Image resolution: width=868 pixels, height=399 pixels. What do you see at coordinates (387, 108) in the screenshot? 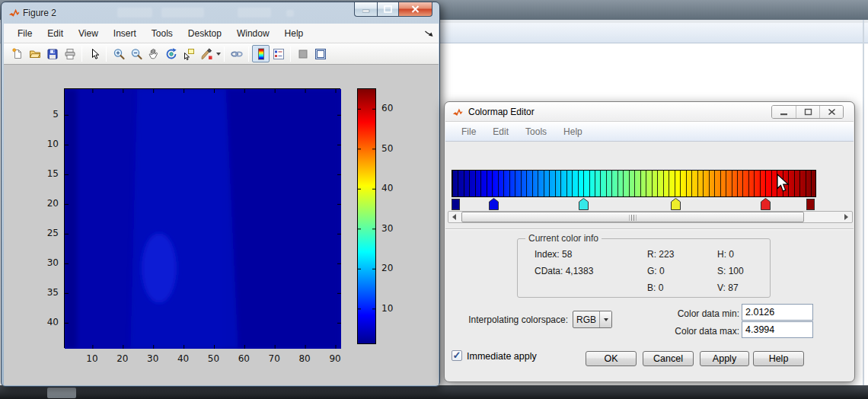
I see `colorbar-tick-label: 60` at bounding box center [387, 108].